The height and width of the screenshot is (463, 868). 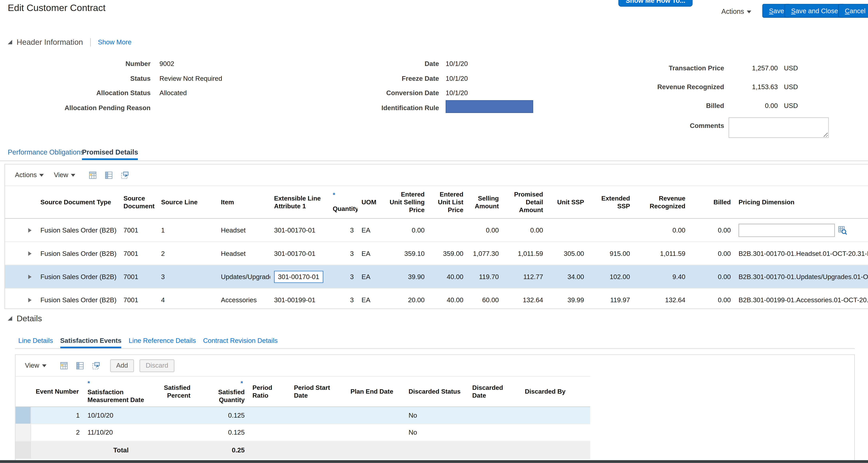 What do you see at coordinates (343, 202) in the screenshot?
I see `column-header-quantity: *Quantity` at bounding box center [343, 202].